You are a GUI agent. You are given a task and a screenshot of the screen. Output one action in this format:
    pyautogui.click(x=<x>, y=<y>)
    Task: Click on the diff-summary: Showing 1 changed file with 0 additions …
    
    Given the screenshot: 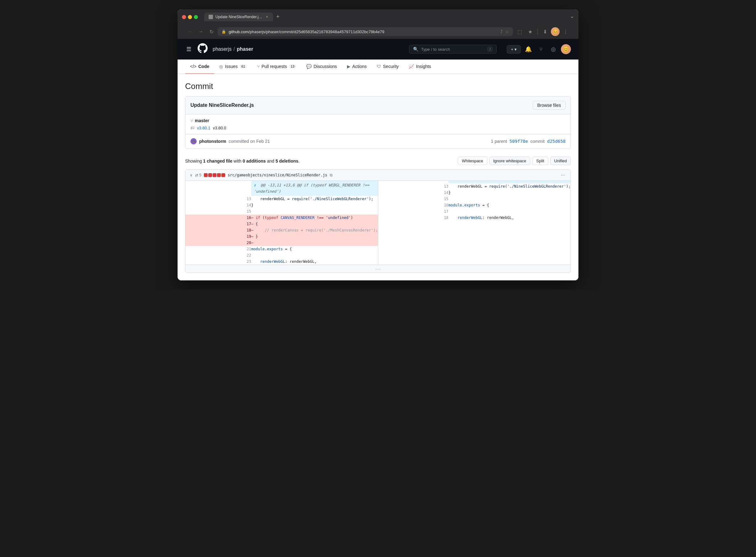 What is the action you would take?
    pyautogui.click(x=378, y=162)
    